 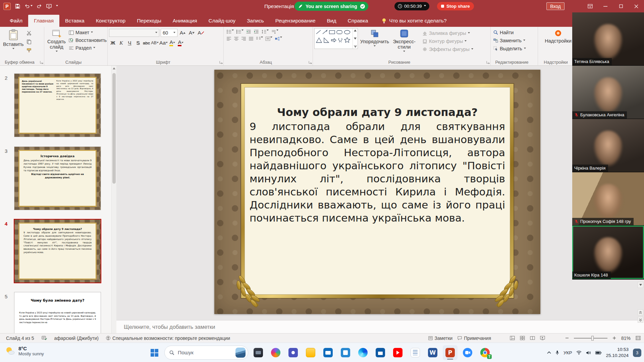 I want to click on paste-button: Вставить, so click(x=13, y=40).